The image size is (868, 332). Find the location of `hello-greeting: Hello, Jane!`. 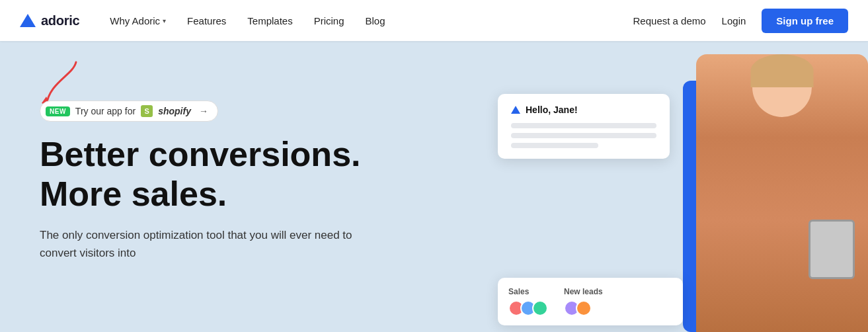

hello-greeting: Hello, Jane! is located at coordinates (551, 110).